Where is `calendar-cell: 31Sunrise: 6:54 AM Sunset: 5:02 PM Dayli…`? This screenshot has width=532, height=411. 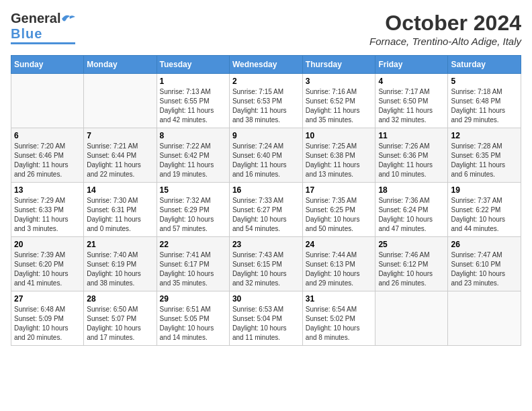 calendar-cell: 31Sunrise: 6:54 AM Sunset: 5:02 PM Dayli… is located at coordinates (339, 318).